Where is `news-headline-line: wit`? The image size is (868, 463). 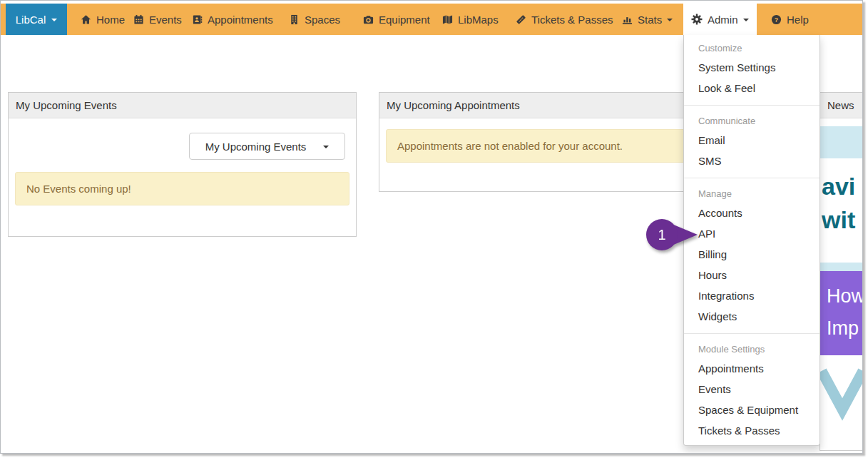
news-headline-line: wit is located at coordinates (842, 220).